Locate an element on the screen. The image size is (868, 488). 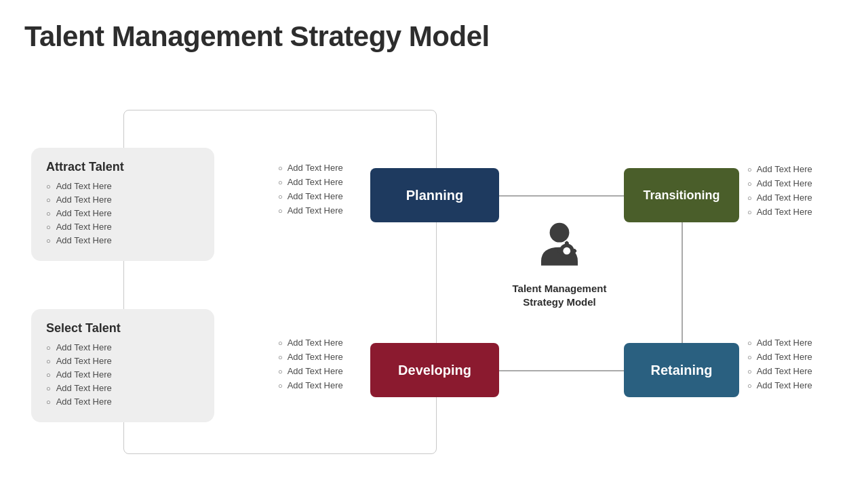
retaining-label: Retaining is located at coordinates (681, 370).